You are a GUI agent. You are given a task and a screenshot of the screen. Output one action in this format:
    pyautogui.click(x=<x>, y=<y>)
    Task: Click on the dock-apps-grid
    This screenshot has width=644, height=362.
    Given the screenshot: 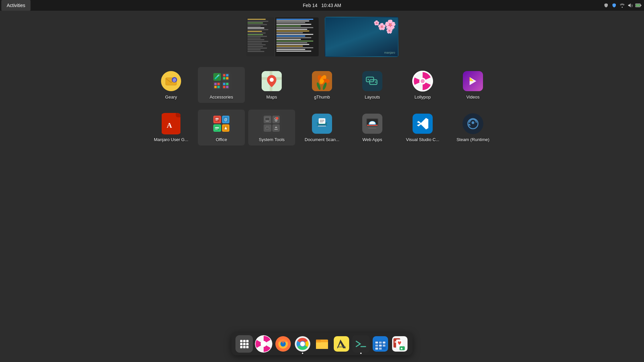 What is the action you would take?
    pyautogui.click(x=244, y=344)
    